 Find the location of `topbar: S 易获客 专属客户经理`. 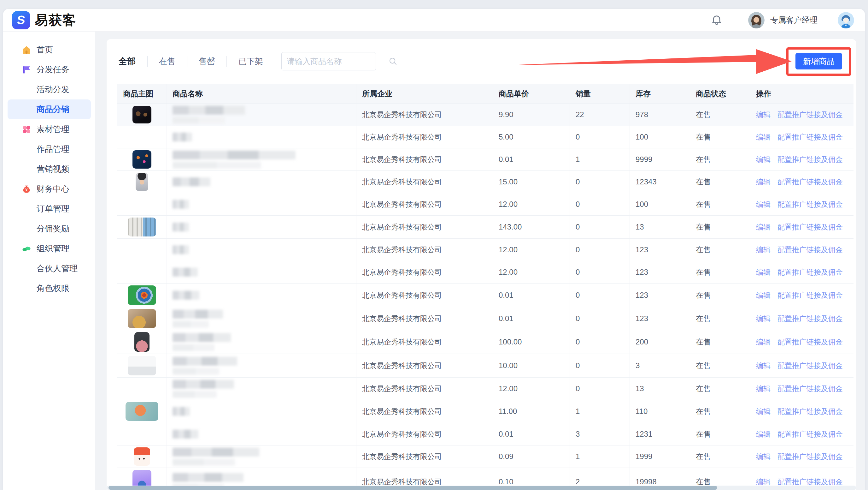

topbar: S 易获客 专属客户经理 is located at coordinates (434, 20).